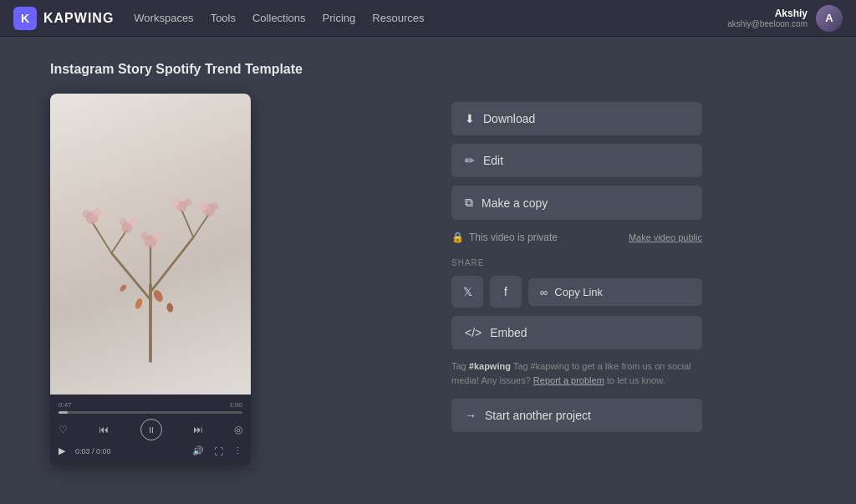 This screenshot has height=504, width=856. I want to click on user-name: Akshiy, so click(791, 13).